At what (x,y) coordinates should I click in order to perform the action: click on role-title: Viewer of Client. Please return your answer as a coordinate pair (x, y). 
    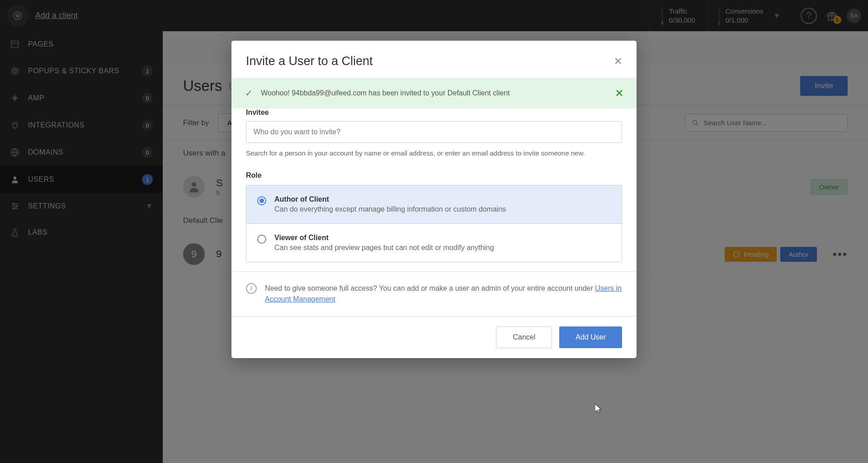
    Looking at the image, I should click on (384, 238).